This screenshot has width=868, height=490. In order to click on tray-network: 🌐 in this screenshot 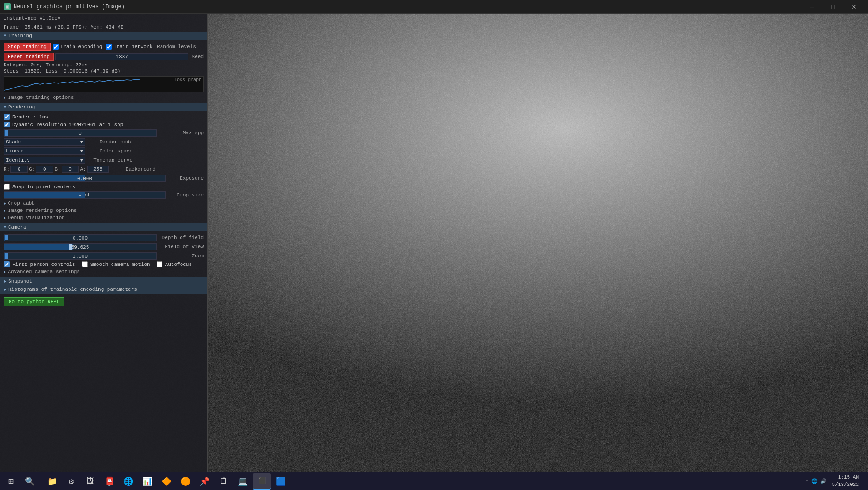, I will do `click(814, 481)`.